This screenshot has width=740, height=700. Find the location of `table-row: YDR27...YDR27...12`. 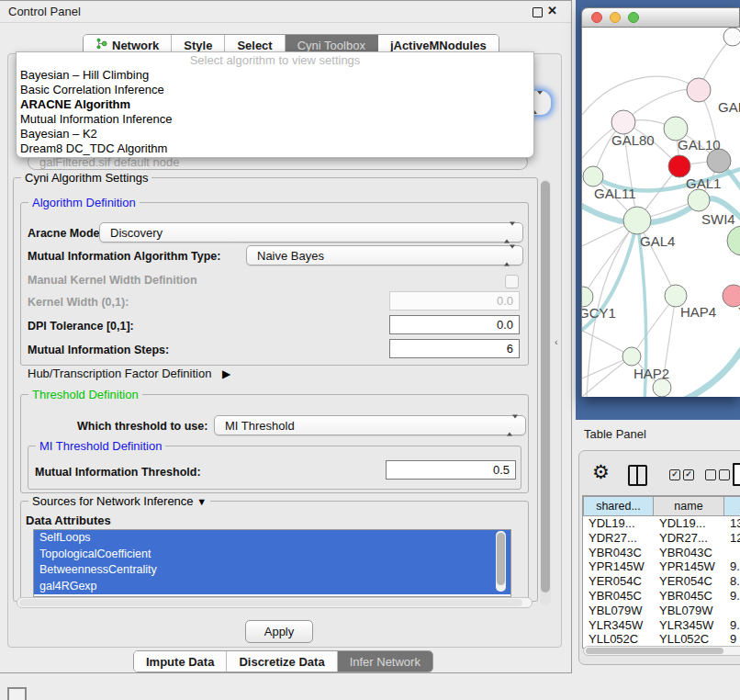

table-row: YDR27...YDR27...12 is located at coordinates (661, 538).